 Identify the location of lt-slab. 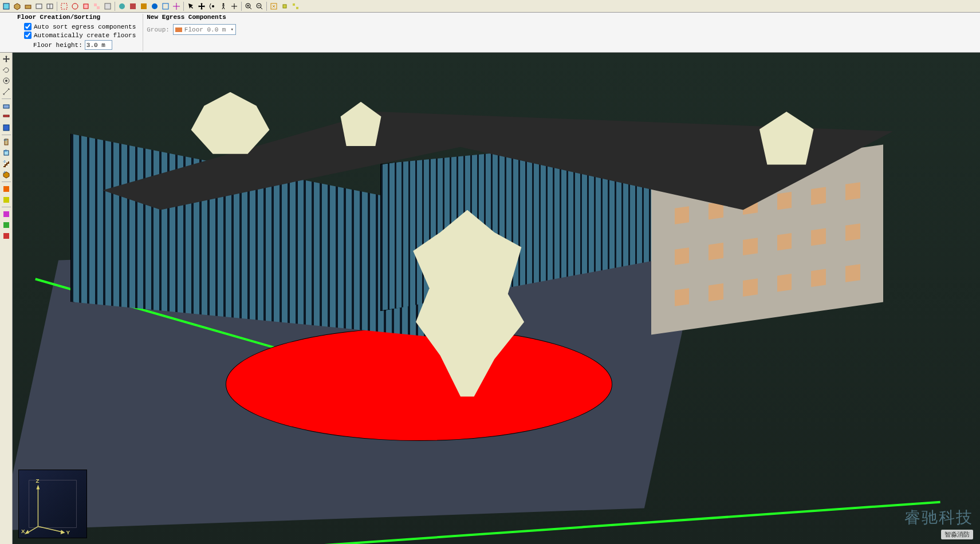
(6, 117).